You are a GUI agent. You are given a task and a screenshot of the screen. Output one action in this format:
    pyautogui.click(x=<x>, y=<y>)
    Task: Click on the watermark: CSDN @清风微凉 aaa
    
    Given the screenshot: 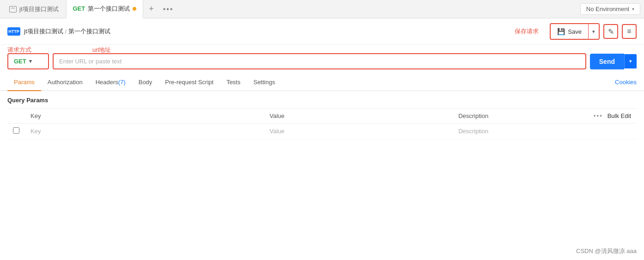 What is the action you would take?
    pyautogui.click(x=606, y=251)
    